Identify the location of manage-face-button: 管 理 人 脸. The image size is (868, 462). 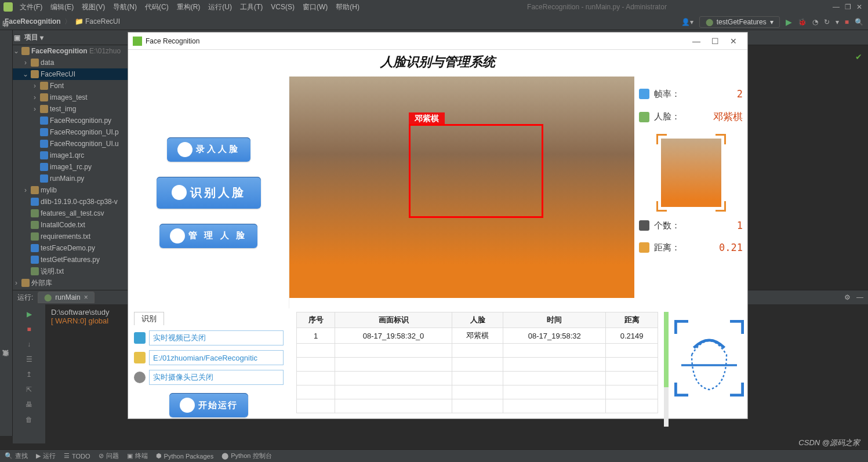
(209, 236).